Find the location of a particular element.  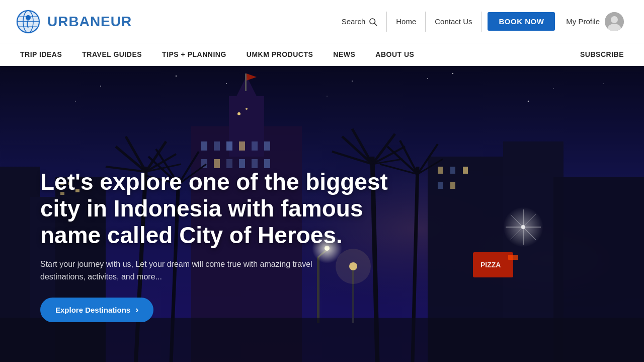

header-top-row: URBANEUR Search Home Contact Us BO is located at coordinates (322, 21).